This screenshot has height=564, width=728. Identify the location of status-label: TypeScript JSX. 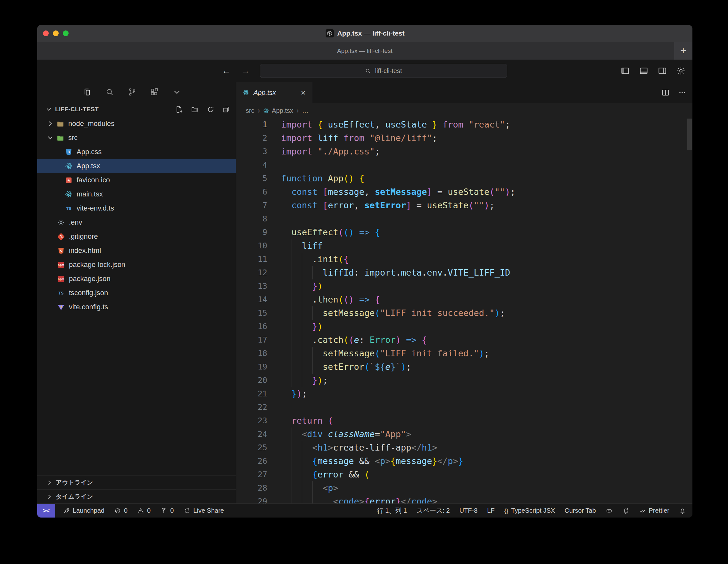
(533, 511).